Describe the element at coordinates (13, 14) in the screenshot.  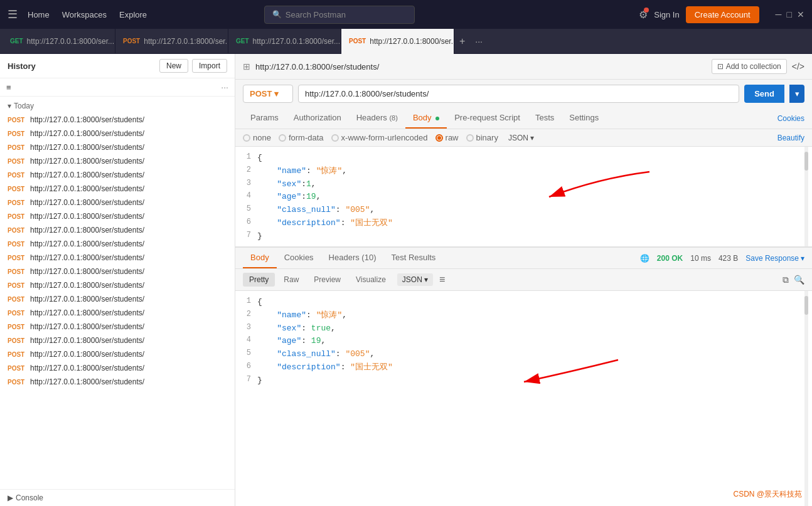
I see `menu-icon: ☰` at that location.